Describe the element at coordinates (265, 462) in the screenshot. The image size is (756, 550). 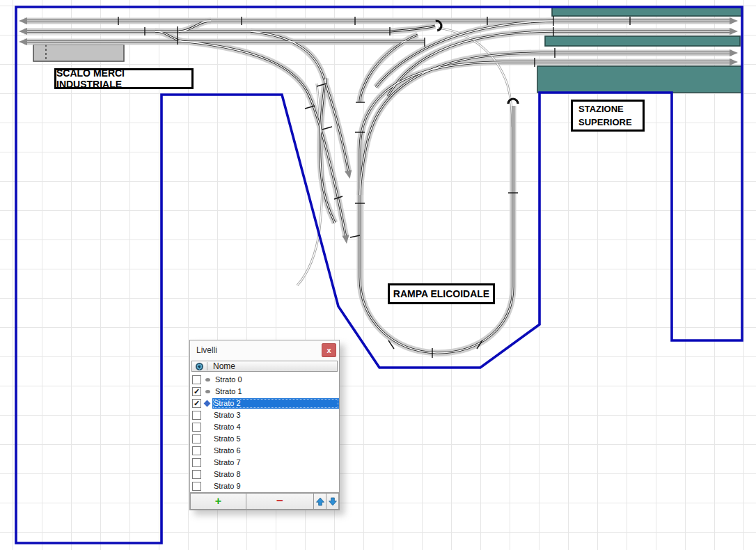
I see `layer-row: Strato 7` at that location.